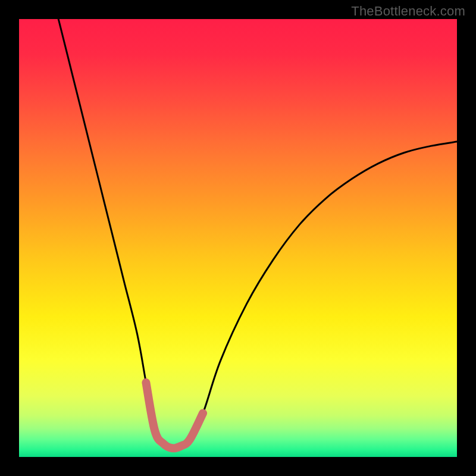 The image size is (476, 476). Describe the element at coordinates (146, 383) in the screenshot. I see `highlight-start-dot` at that location.